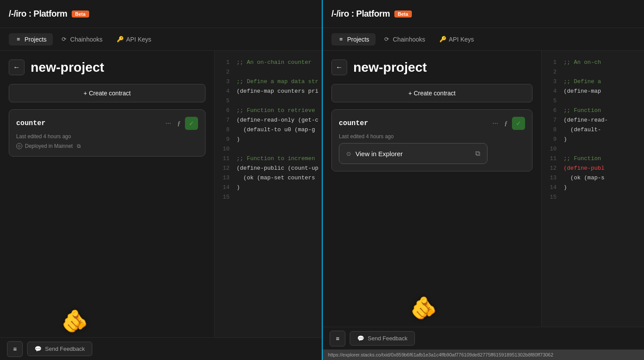 This screenshot has width=644, height=360. Describe the element at coordinates (59, 349) in the screenshot. I see `left-feedback-button: 💬 Send Feedback` at that location.